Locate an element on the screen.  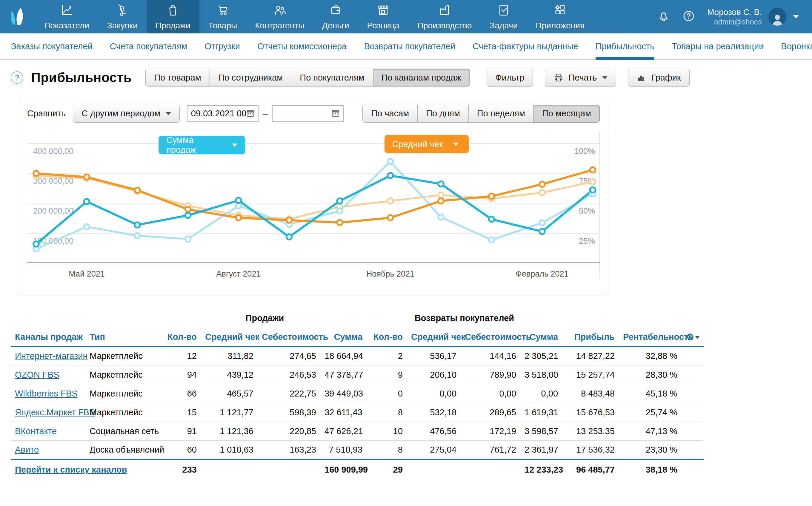
col-header-sales-avg: Средний чек is located at coordinates (229, 337).